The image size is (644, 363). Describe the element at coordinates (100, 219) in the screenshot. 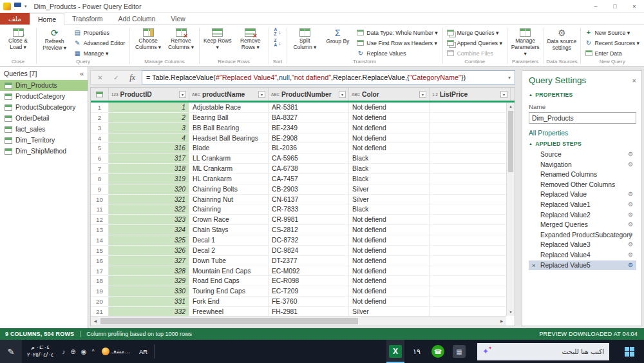

I see `row-number: 12` at that location.